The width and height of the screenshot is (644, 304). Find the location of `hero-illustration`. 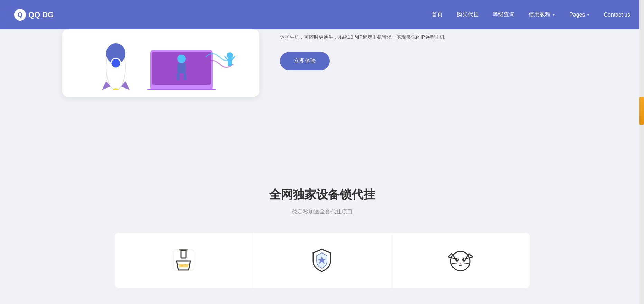

hero-illustration is located at coordinates (161, 63).